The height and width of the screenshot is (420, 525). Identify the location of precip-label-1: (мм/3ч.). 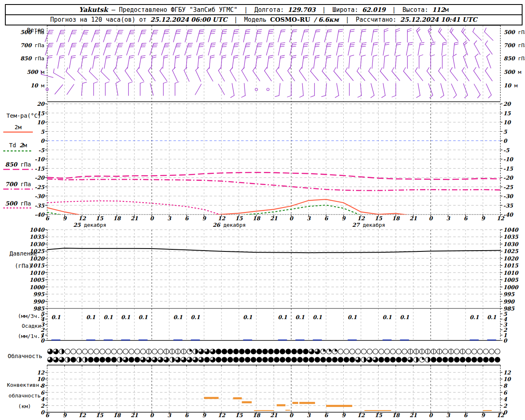
(30, 316).